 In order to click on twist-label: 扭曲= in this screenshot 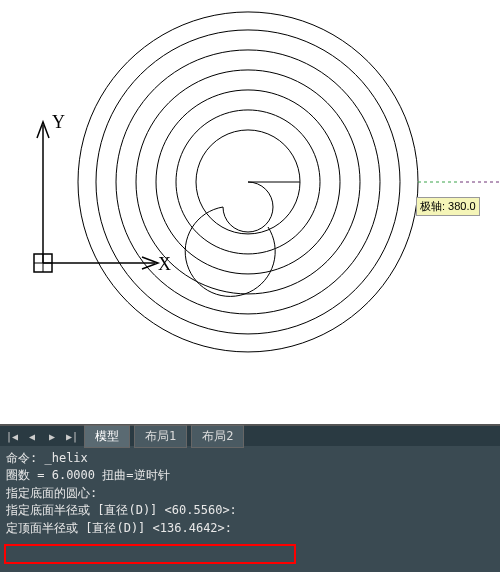, I will do `click(114, 475)`.